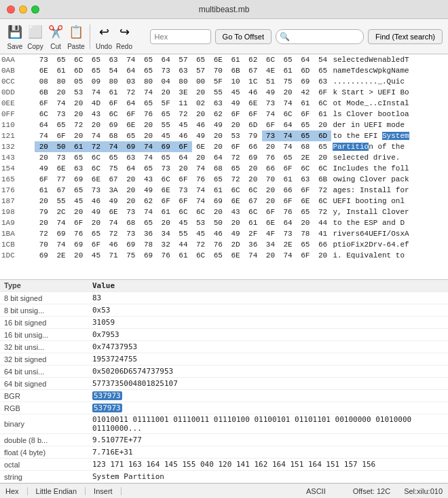  What do you see at coordinates (149, 234) in the screenshot?
I see `hex-cell: 36` at bounding box center [149, 234].